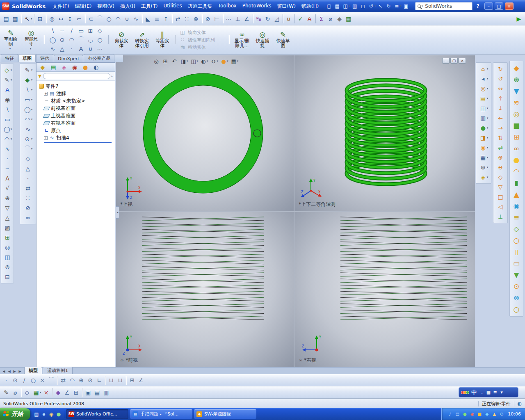 This screenshot has width=525, height=420. What do you see at coordinates (7, 90) in the screenshot?
I see `note-icon: A` at bounding box center [7, 90].